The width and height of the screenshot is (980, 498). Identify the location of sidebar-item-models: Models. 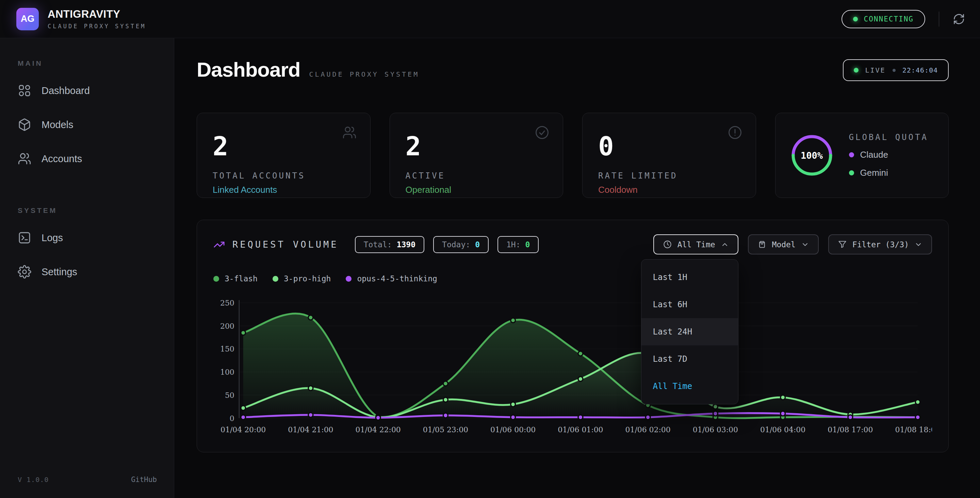
(88, 125).